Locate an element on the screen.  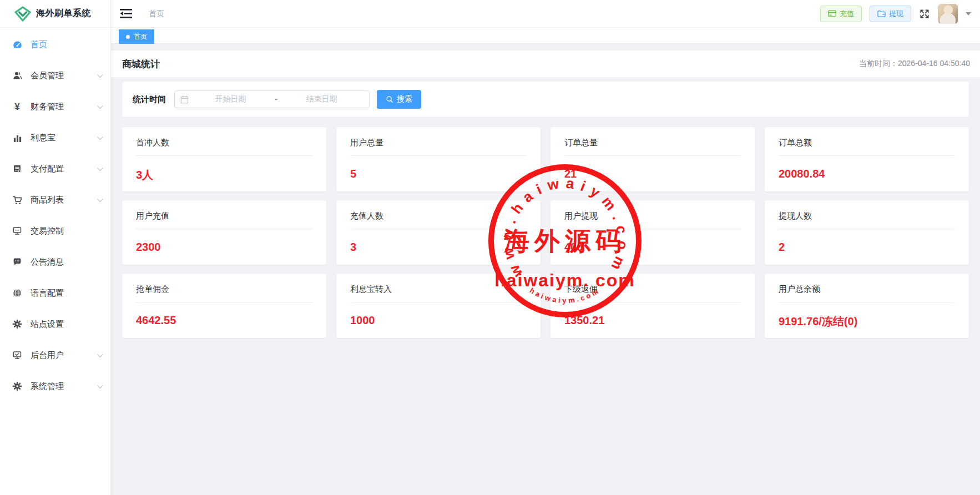
stat-value: 2300 is located at coordinates (224, 248).